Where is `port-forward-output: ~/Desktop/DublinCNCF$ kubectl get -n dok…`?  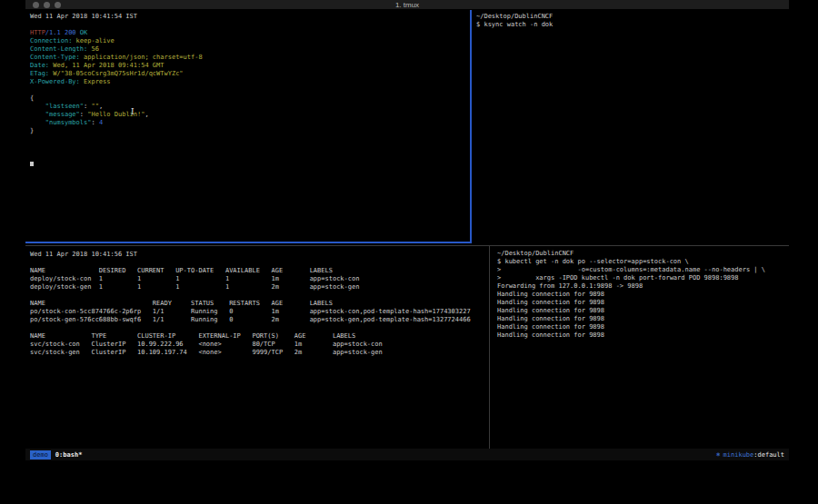
port-forward-output: ~/Desktop/DublinCNCF$ kubectl get -n dok… is located at coordinates (643, 294).